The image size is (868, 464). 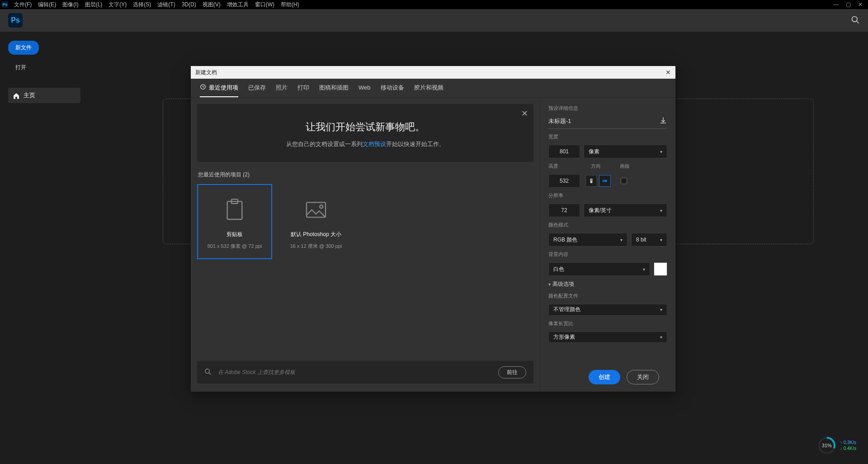 What do you see at coordinates (608, 225) in the screenshot?
I see `color-mode-label: 颜色模式` at bounding box center [608, 225].